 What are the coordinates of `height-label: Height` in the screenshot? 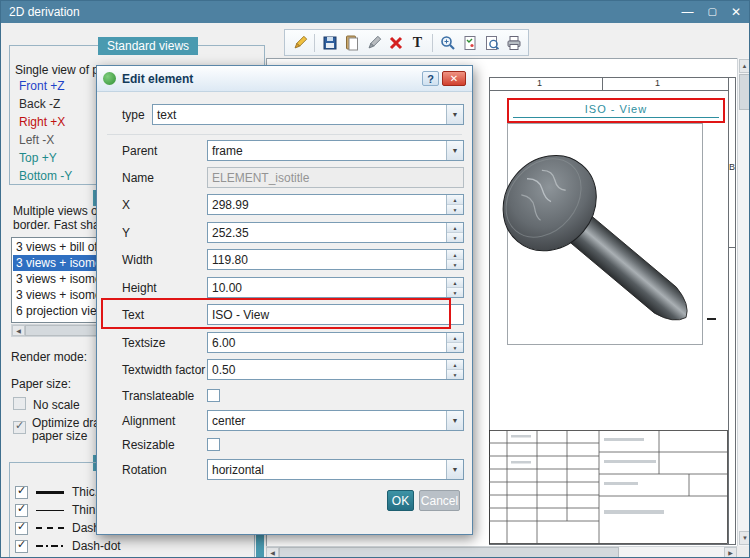 It's located at (140, 288).